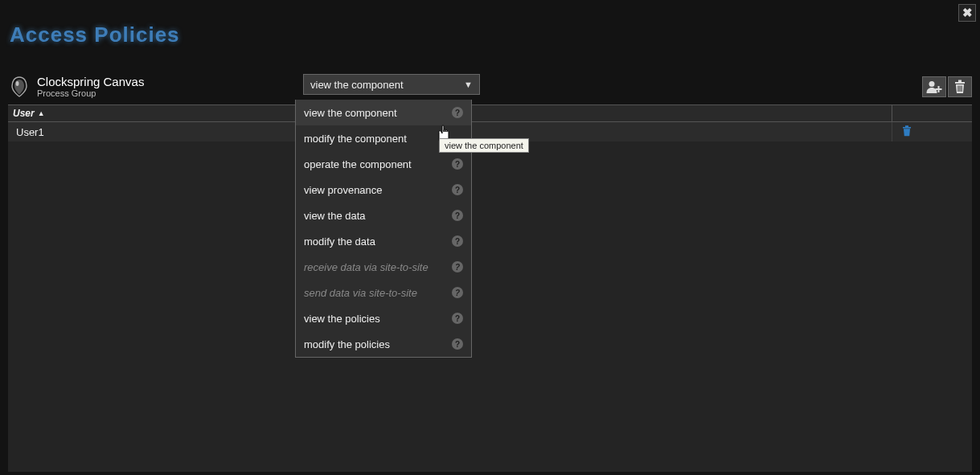 Image resolution: width=980 pixels, height=475 pixels. I want to click on component-name: Clockspring Canvas, so click(90, 82).